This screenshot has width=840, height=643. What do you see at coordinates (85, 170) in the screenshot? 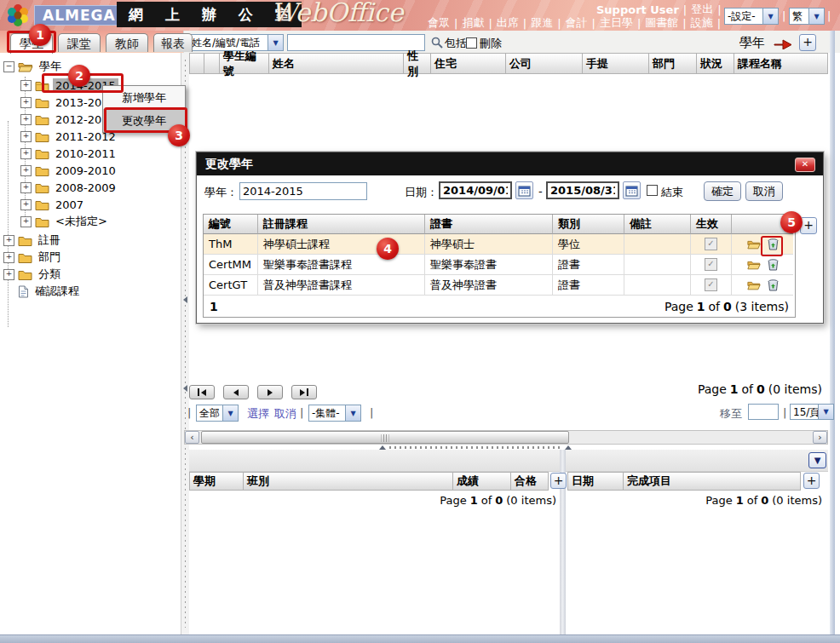
I see `tree-label-year: 2009-2010` at bounding box center [85, 170].